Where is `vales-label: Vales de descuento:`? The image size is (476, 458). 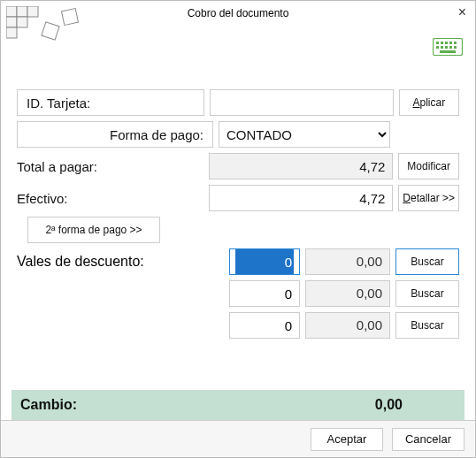
vales-label: Vales de descuento: is located at coordinates (81, 262).